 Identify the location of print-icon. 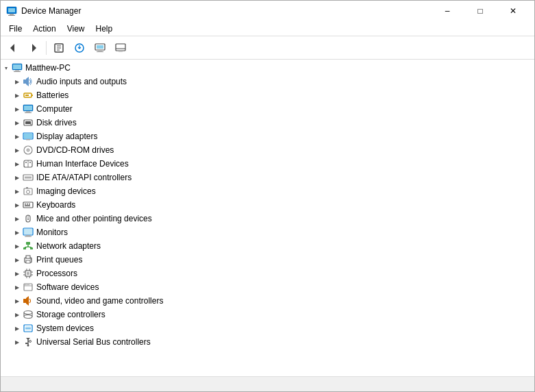
(28, 260).